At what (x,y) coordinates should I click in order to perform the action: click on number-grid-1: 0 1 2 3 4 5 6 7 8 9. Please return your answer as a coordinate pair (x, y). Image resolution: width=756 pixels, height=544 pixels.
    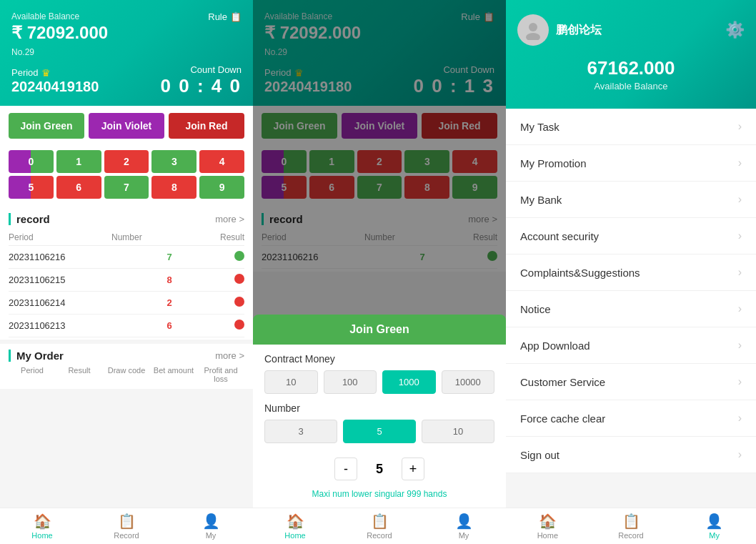
    Looking at the image, I should click on (126, 176).